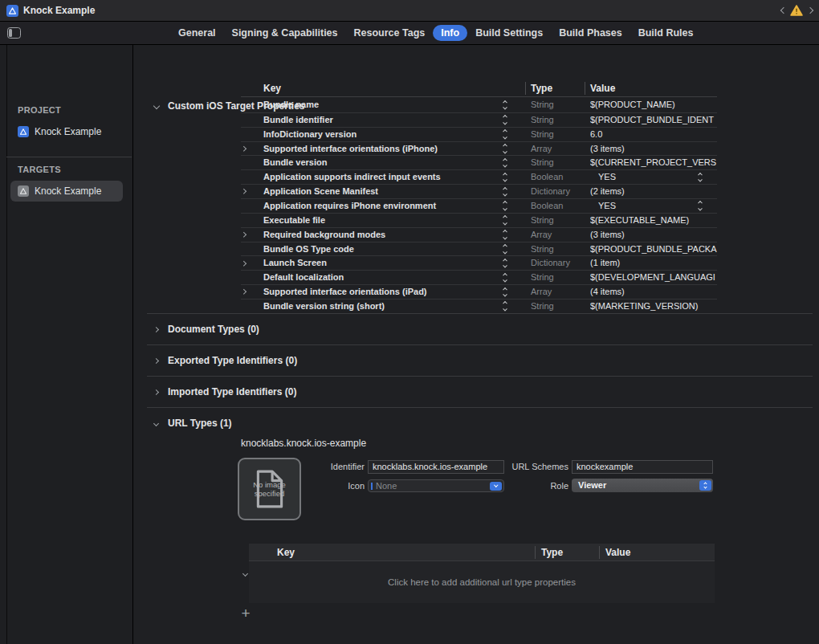 This screenshot has height=644, width=819. I want to click on additional-table-body: Click here to add additional url type pr…, so click(482, 582).